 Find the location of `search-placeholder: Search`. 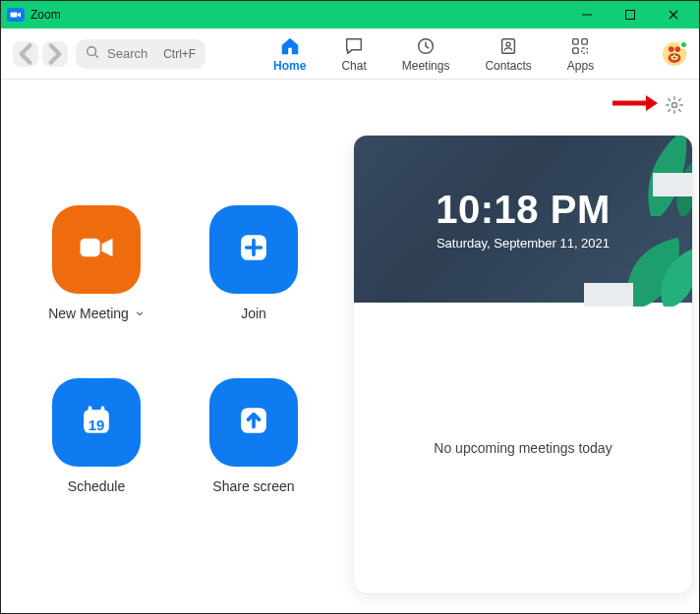

search-placeholder: Search is located at coordinates (128, 53).